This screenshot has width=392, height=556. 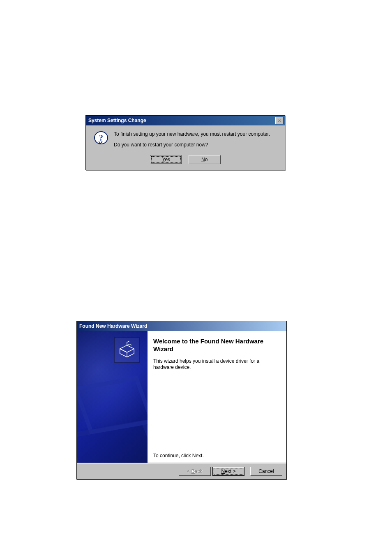 What do you see at coordinates (205, 160) in the screenshot?
I see `no-button: No` at bounding box center [205, 160].